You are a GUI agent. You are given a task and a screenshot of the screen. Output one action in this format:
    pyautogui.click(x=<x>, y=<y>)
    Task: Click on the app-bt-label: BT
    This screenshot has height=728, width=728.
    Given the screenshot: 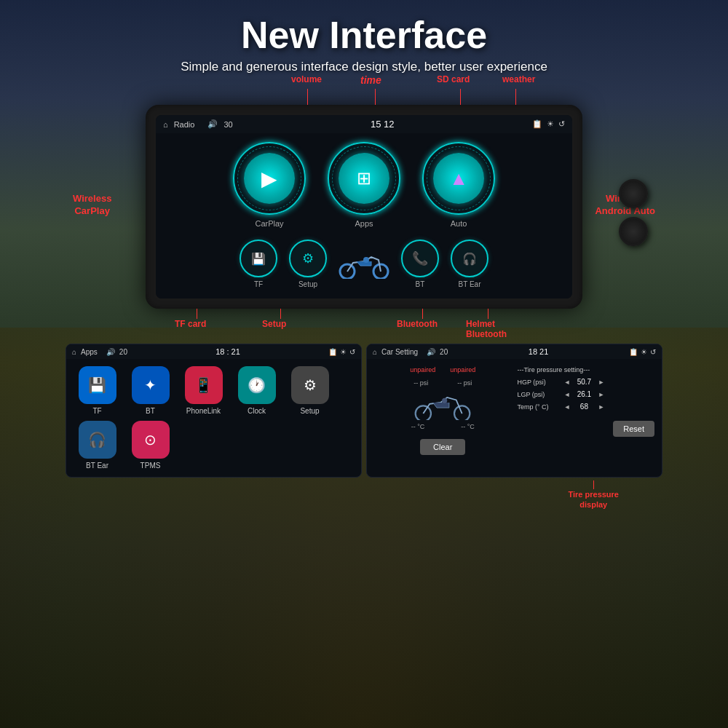 What is the action you would take?
    pyautogui.click(x=150, y=411)
    